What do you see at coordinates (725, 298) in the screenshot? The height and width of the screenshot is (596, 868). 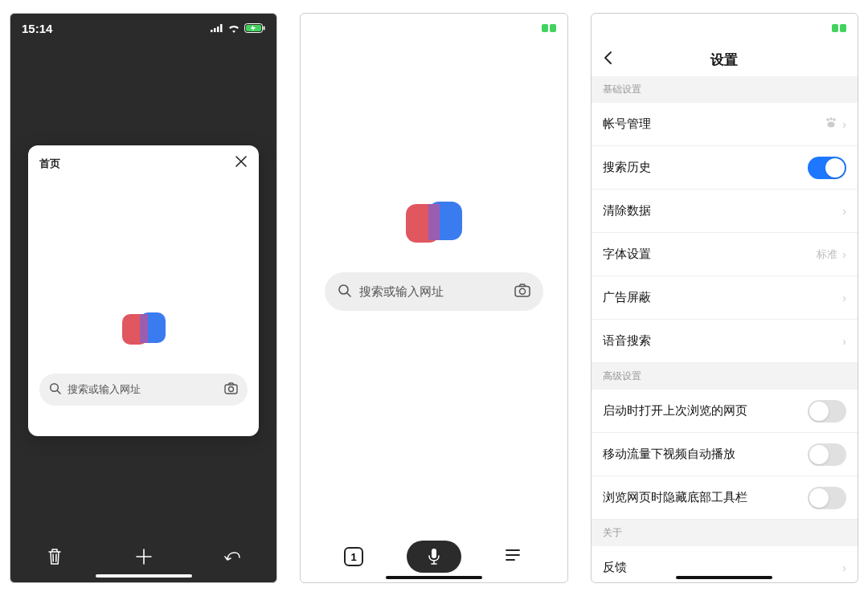 I see `row-ad-block: 广告屏蔽 ›` at bounding box center [725, 298].